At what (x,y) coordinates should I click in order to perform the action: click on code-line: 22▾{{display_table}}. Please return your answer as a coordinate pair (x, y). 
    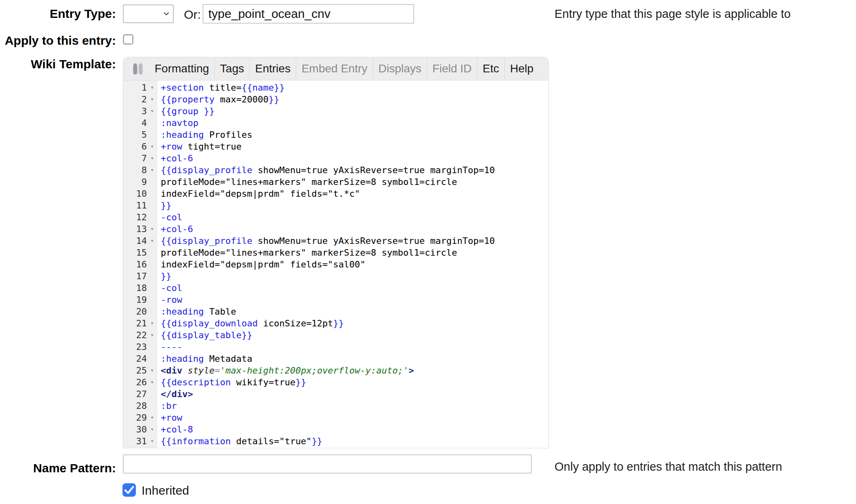
    Looking at the image, I should click on (336, 335).